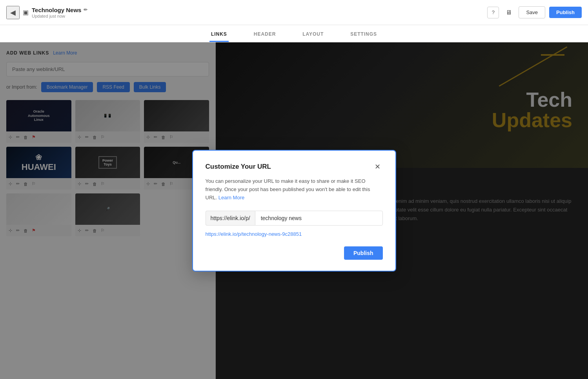 The image size is (588, 379). I want to click on page-icon: ▣, so click(26, 13).